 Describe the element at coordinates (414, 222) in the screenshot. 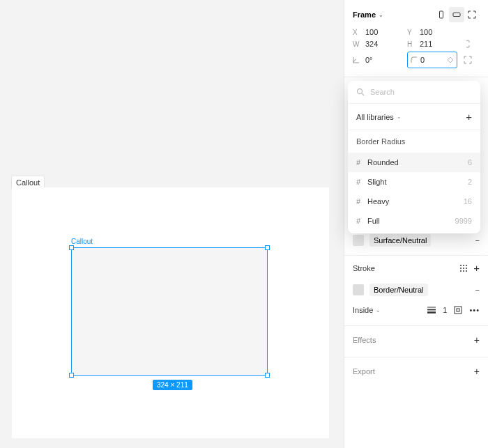

I see `radius-option-full: # Full 9999` at that location.